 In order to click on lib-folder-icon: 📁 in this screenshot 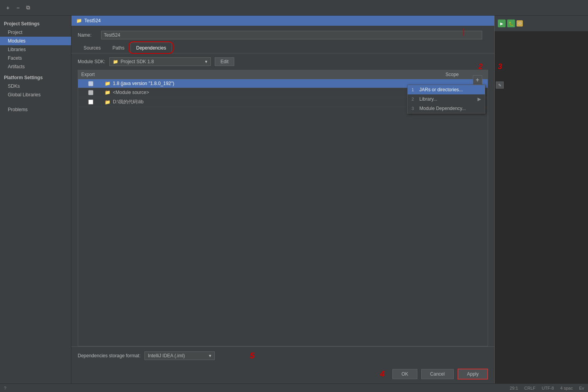, I will do `click(108, 102)`.